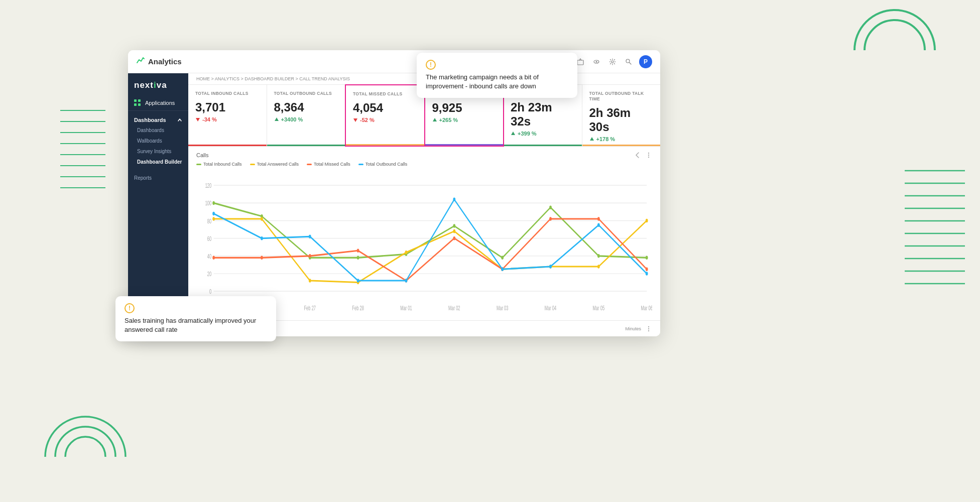  I want to click on stat-change-0: -34 %, so click(227, 119).